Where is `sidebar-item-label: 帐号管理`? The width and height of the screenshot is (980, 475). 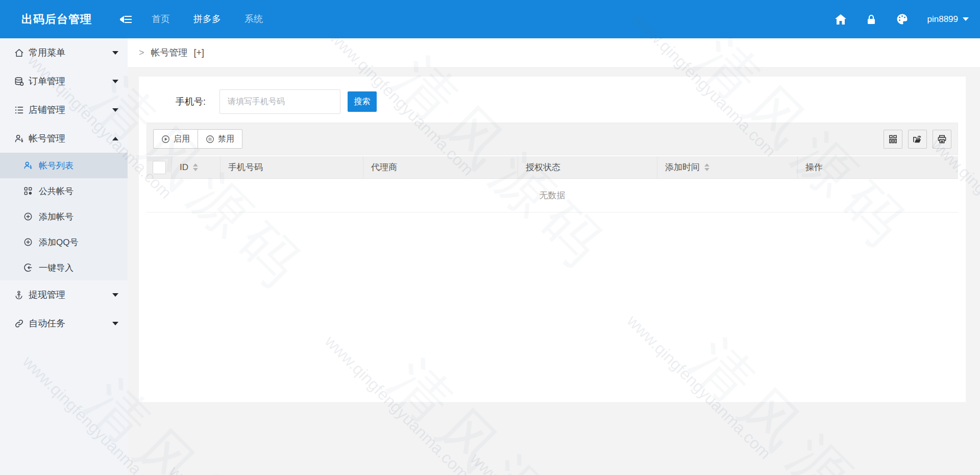 sidebar-item-label: 帐号管理 is located at coordinates (47, 138).